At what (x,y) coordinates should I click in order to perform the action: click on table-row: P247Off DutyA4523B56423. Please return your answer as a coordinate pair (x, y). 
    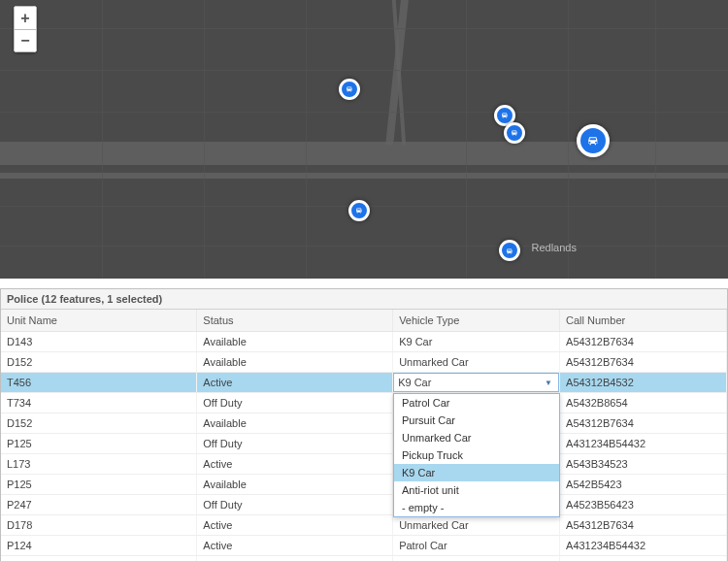
    Looking at the image, I should click on (364, 505).